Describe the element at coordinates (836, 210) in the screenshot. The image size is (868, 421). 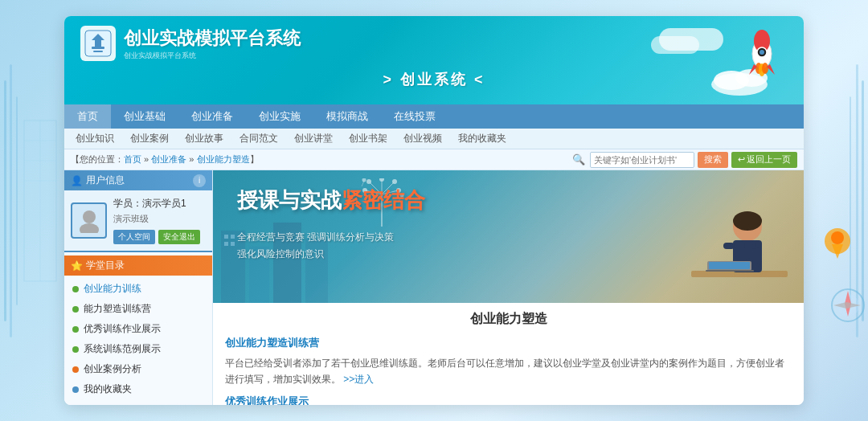
I see `right-decoration` at that location.